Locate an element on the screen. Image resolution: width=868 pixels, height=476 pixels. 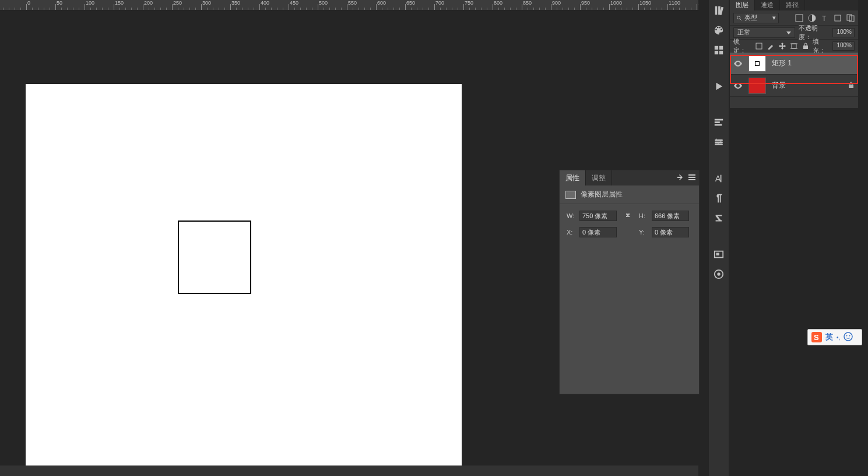
ime-toolbar: S 英 •, is located at coordinates (835, 337).